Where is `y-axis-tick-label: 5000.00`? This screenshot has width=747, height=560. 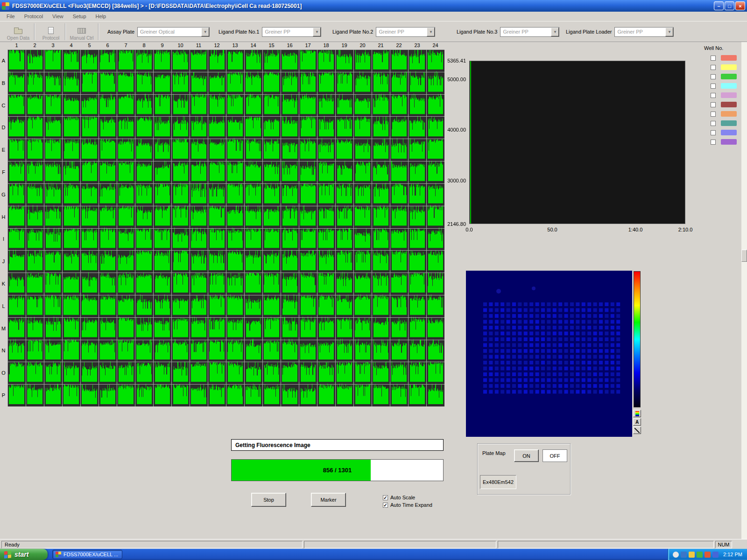
y-axis-tick-label: 5000.00 is located at coordinates (451, 79).